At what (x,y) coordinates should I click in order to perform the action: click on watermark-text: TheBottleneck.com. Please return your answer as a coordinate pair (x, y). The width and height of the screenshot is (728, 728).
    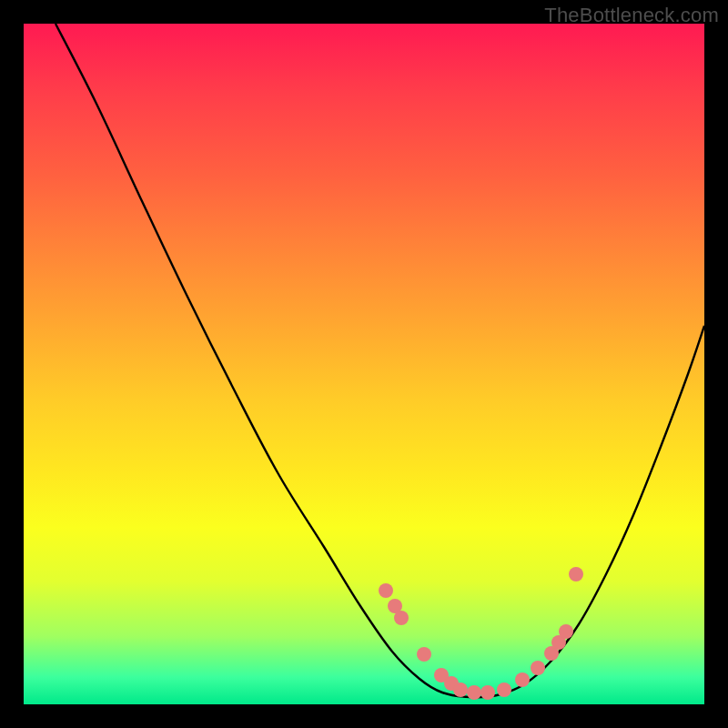
    Looking at the image, I should click on (632, 15).